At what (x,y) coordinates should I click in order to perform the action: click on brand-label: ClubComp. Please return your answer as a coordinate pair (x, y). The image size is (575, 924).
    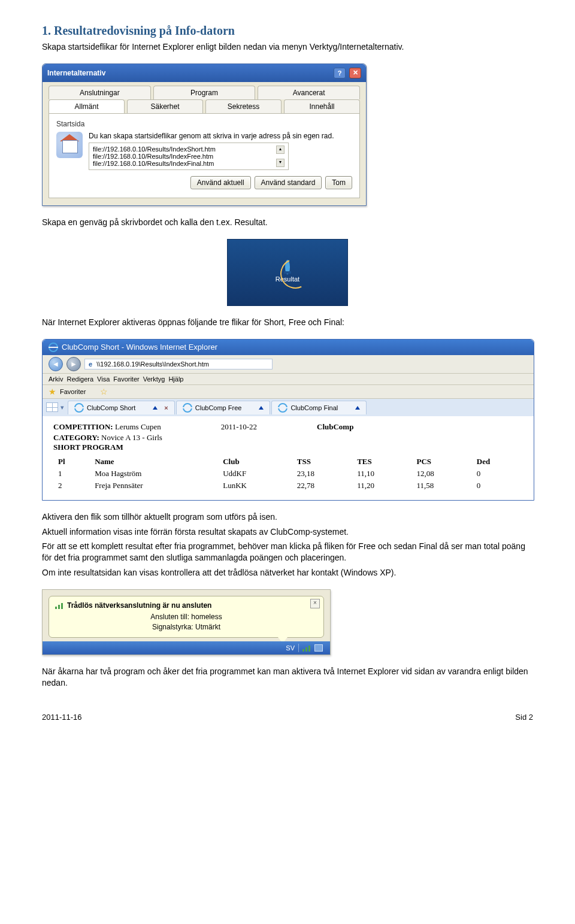
    Looking at the image, I should click on (335, 427).